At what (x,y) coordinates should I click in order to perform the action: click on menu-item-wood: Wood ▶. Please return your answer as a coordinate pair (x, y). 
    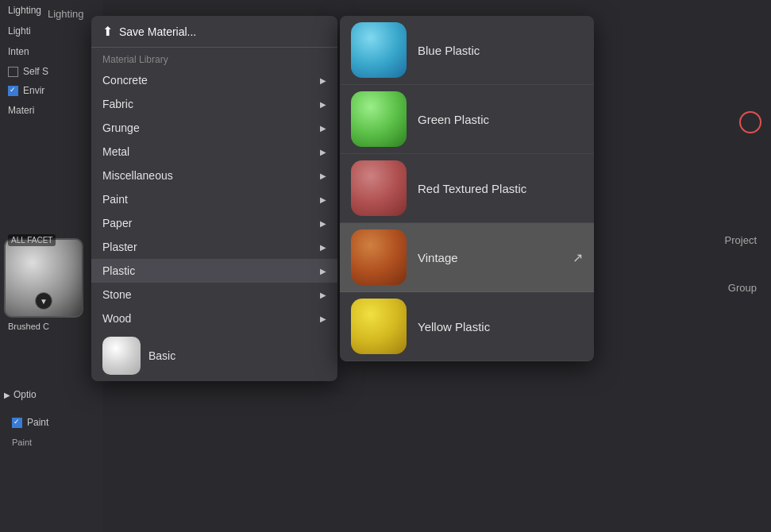
    Looking at the image, I should click on (214, 318).